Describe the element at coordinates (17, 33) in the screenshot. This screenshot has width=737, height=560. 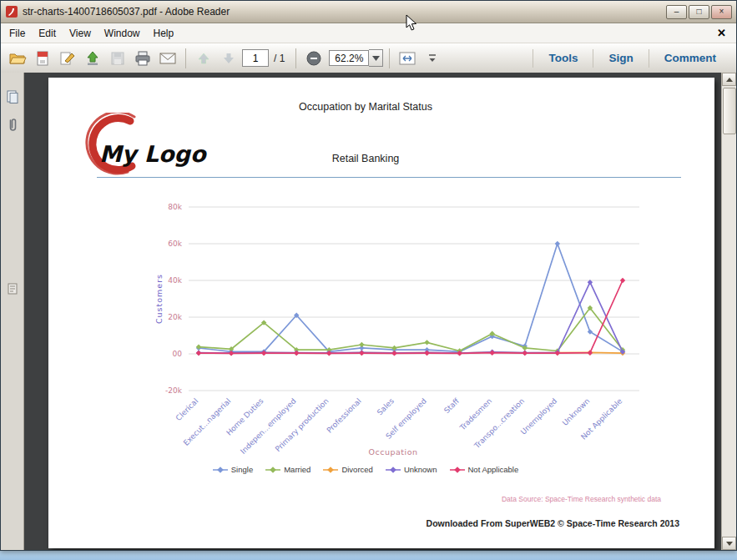
I see `menu-file: File` at that location.